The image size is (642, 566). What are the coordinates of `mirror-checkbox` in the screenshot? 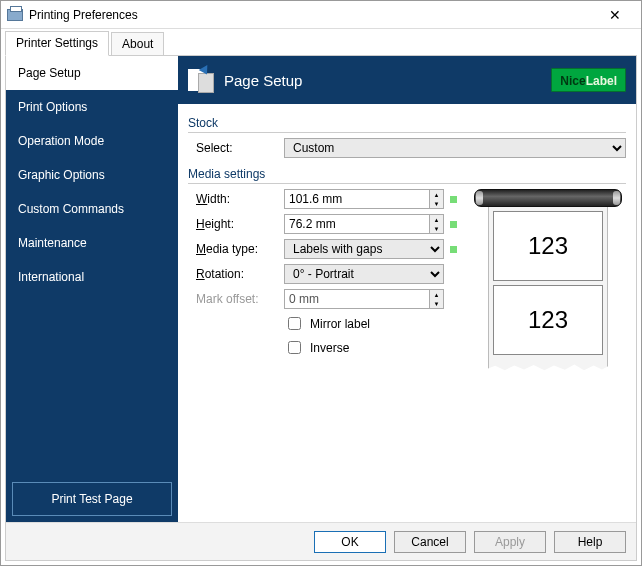 It's located at (294, 324).